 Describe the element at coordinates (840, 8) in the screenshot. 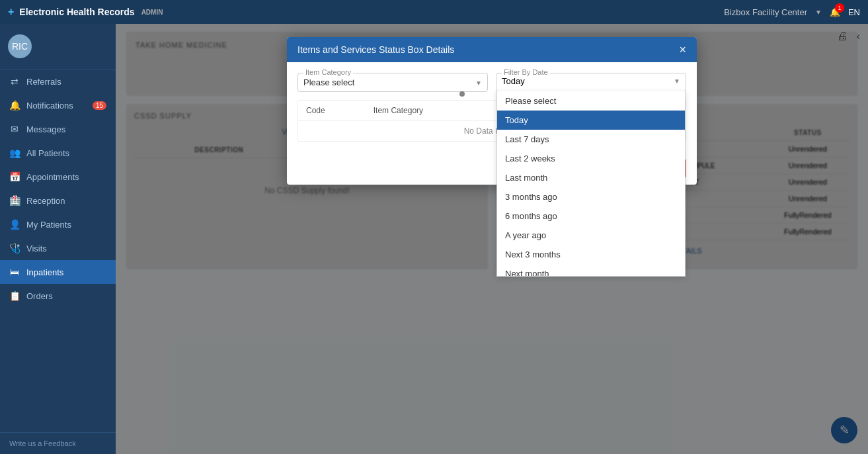

I see `notification-badge: 1` at that location.